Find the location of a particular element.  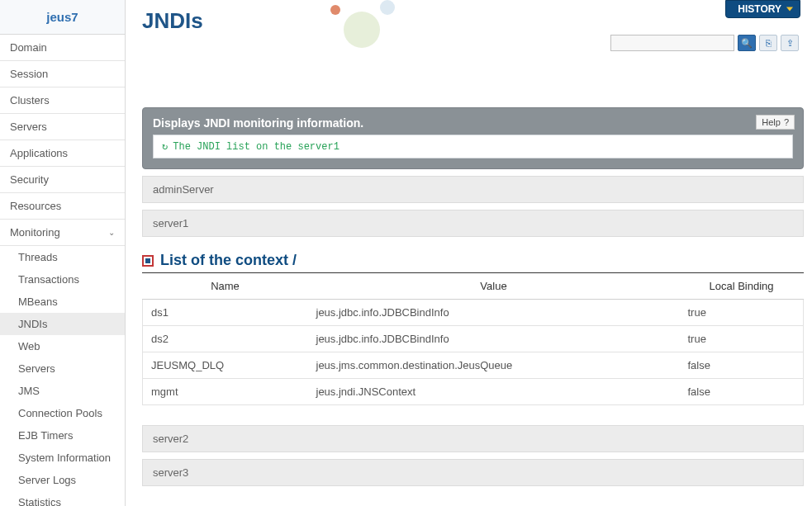

sidebar-sub-web: Web is located at coordinates (63, 347).